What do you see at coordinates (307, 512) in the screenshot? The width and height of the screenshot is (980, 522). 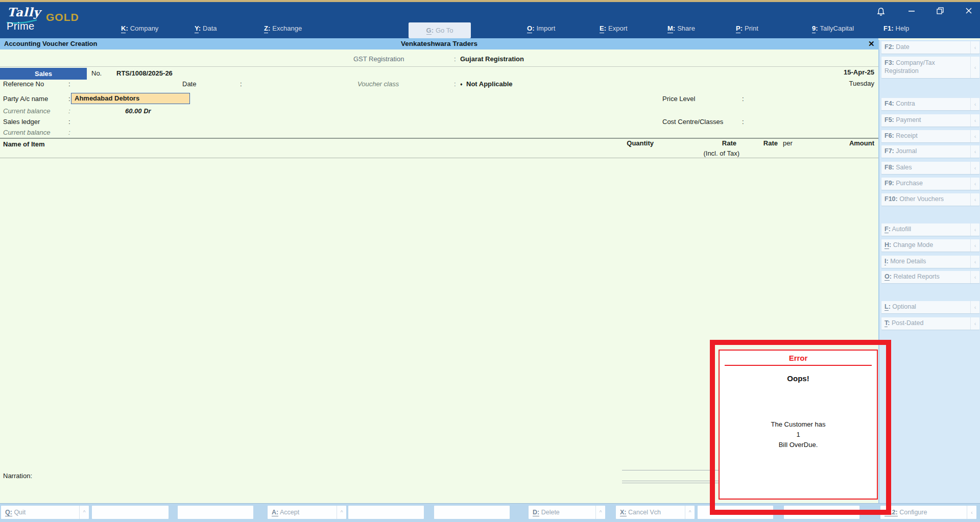 I see `accept-button: A: Accept^` at bounding box center [307, 512].